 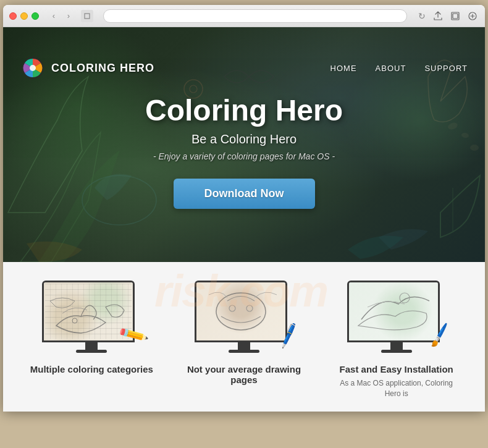 I want to click on nav-buttons: ‹ ›, so click(x=61, y=16).